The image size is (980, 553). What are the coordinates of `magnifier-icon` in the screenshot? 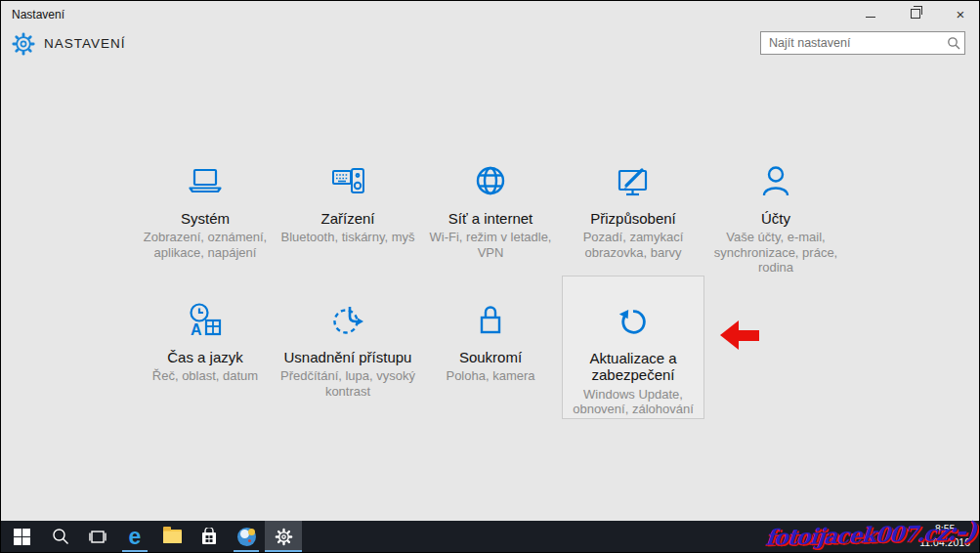 It's located at (954, 43).